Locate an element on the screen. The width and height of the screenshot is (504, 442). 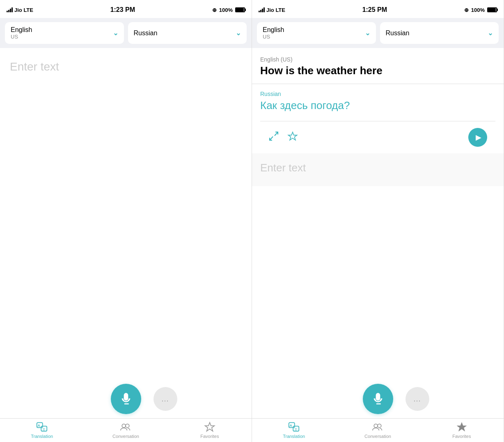
right-source-lang-name: English US is located at coordinates (273, 33).